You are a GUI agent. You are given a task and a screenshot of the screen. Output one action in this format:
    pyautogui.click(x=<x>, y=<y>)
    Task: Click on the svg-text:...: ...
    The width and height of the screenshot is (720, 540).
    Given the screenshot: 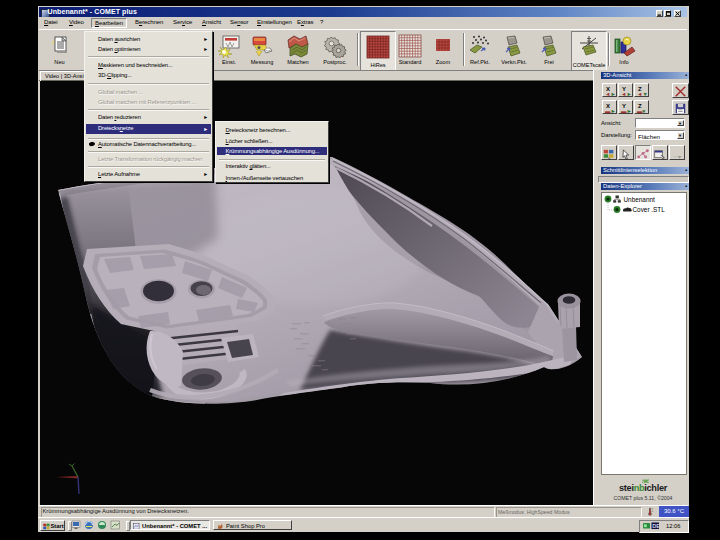 What is the action you would take?
    pyautogui.click(x=676, y=154)
    